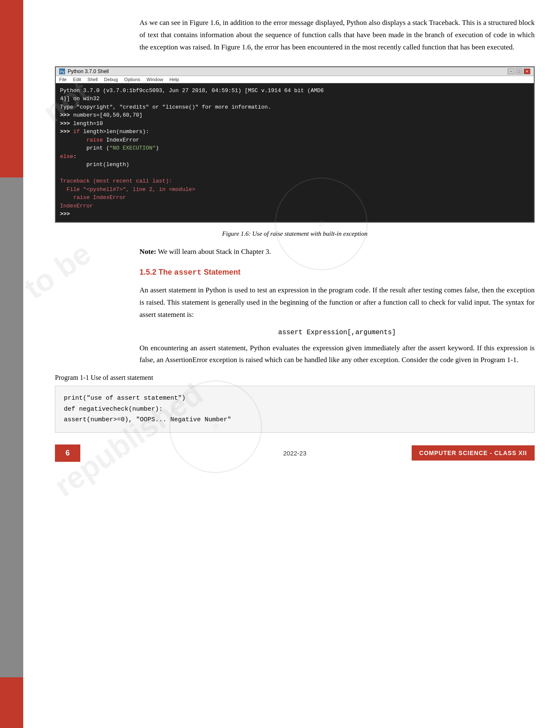  What do you see at coordinates (62, 71) in the screenshot?
I see `python-icon: Py` at bounding box center [62, 71].